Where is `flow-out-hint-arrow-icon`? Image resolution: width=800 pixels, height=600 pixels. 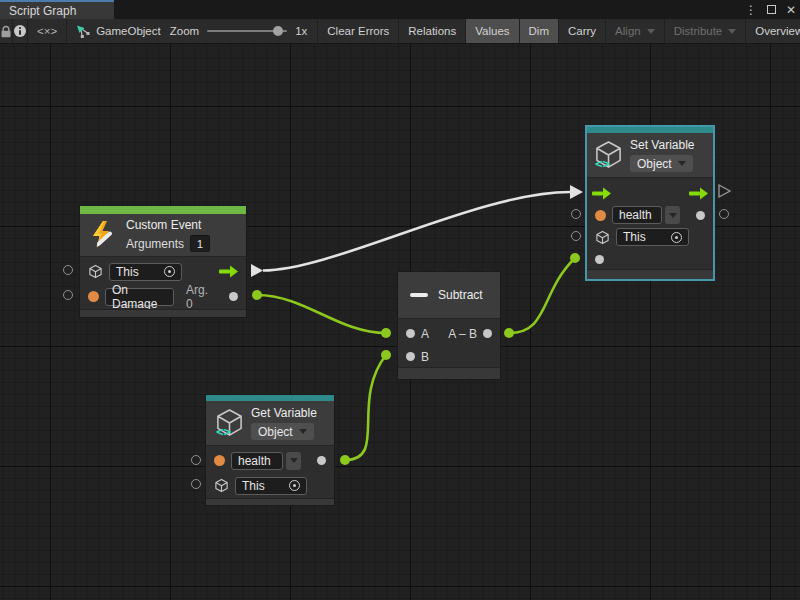
flow-out-hint-arrow-icon is located at coordinates (724, 191).